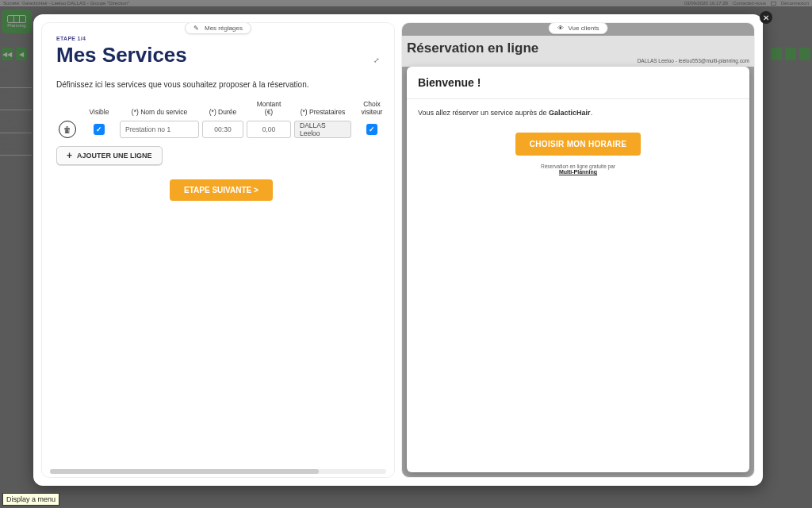 The image size is (812, 508). Describe the element at coordinates (218, 29) in the screenshot. I see `tab-my-settings: ✎ Mes réglages` at that location.